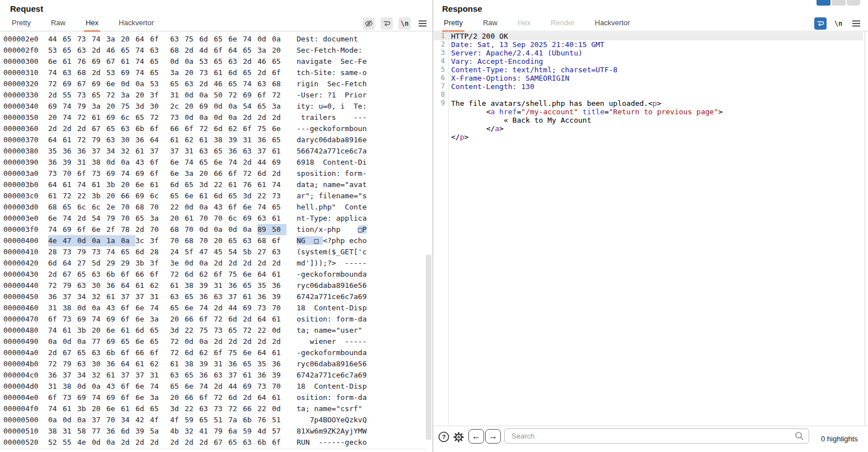  Describe the element at coordinates (157, 106) in the screenshot. I see `hex-byte: 30` at that location.